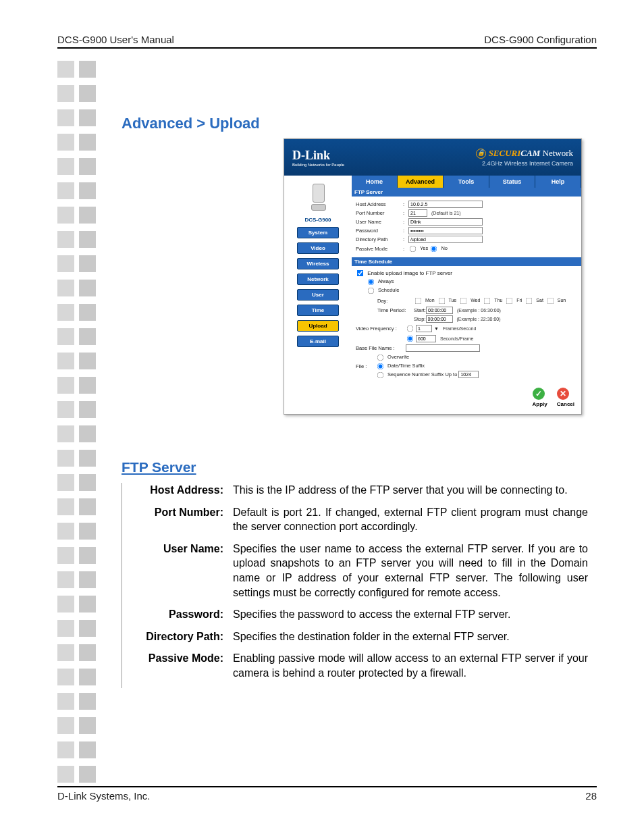 Image resolution: width=644 pixels, height=834 pixels. What do you see at coordinates (319, 165) in the screenshot?
I see `dlink-tagline: Building Networks for People` at bounding box center [319, 165].